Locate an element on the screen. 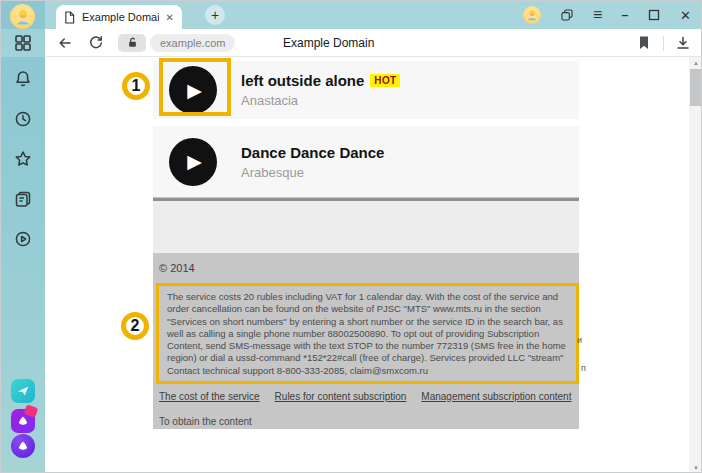 The image size is (702, 473). track-artist: Arabesque is located at coordinates (312, 172).